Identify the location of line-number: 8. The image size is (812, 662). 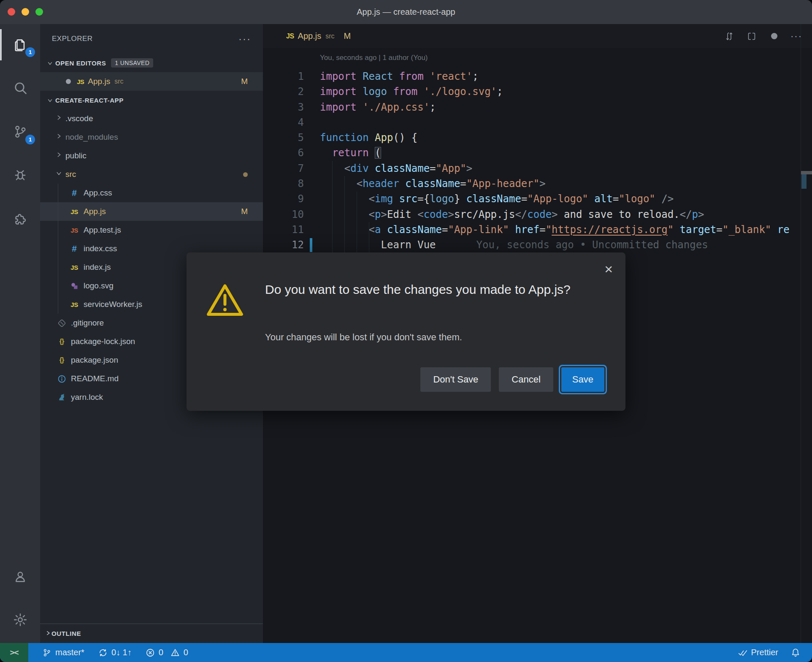
(284, 184).